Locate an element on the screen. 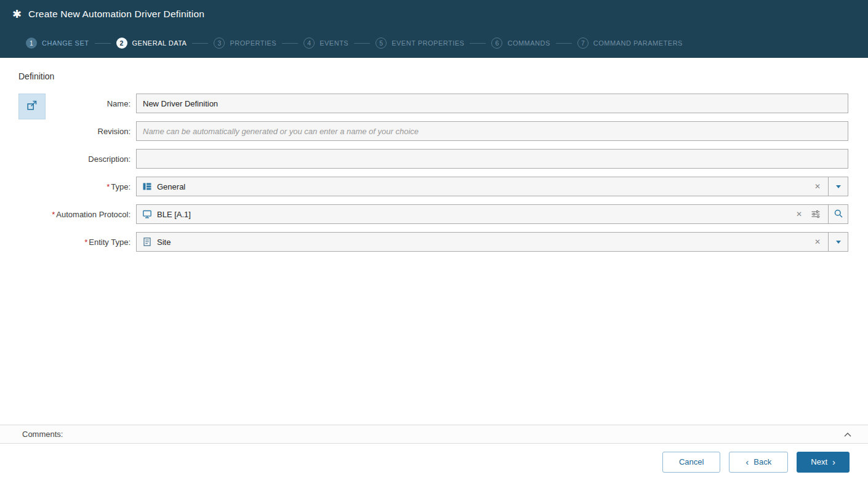 This screenshot has height=480, width=868. document-icon is located at coordinates (147, 242).